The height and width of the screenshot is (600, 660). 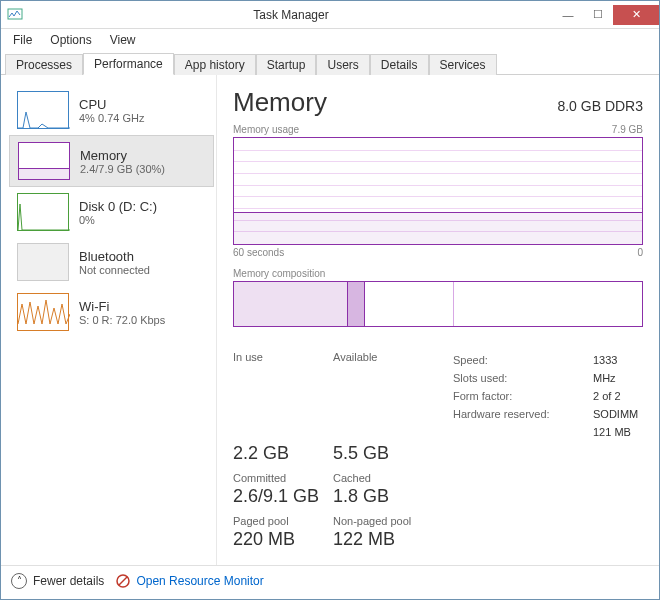 I want to click on hw-label: Hardware reserved:, so click(x=523, y=414).